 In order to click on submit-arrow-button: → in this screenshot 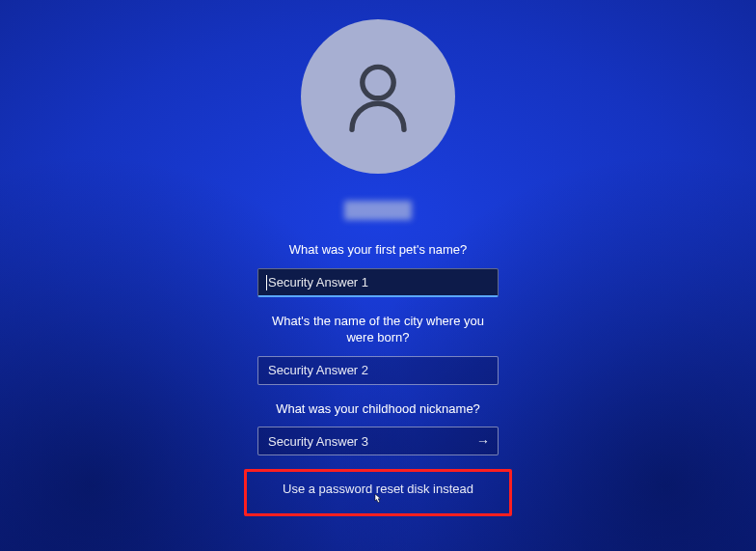, I will do `click(483, 441)`.